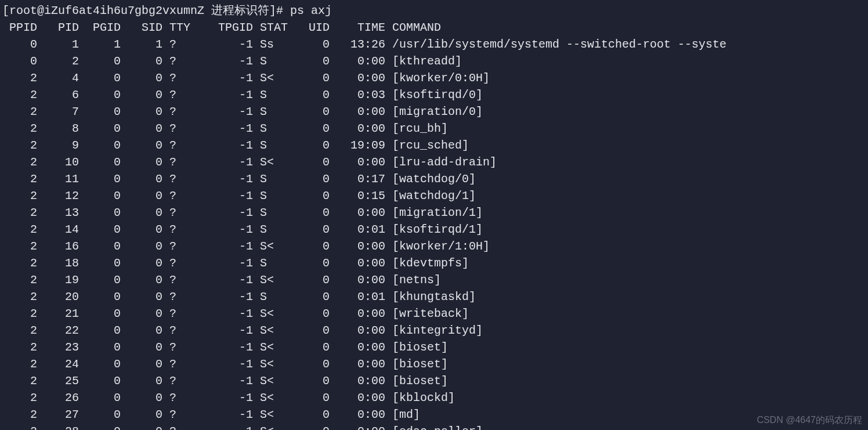 This screenshot has height=430, width=868. What do you see at coordinates (434, 111) in the screenshot?
I see `cell-command: [migration/0]` at bounding box center [434, 111].